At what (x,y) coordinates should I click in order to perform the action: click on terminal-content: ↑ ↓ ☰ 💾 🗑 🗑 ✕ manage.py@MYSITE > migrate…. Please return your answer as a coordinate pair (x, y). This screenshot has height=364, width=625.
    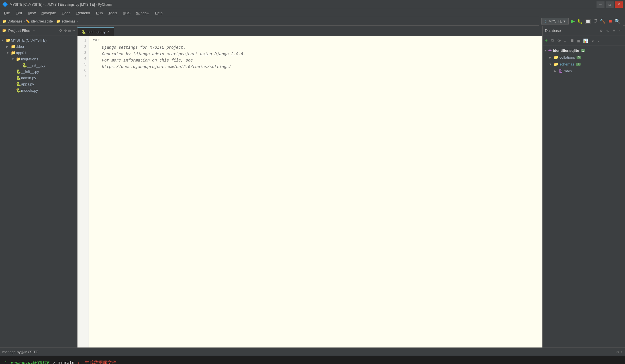
    Looking at the image, I should click on (312, 360).